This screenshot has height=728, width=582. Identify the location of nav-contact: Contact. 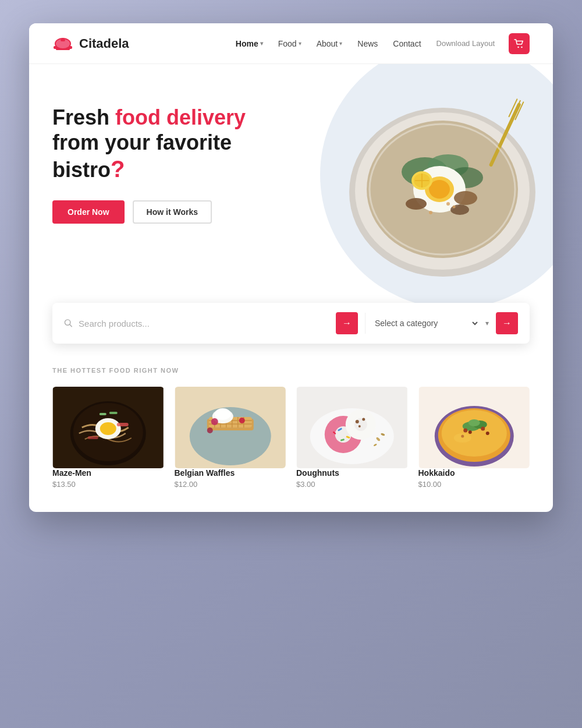
(407, 44).